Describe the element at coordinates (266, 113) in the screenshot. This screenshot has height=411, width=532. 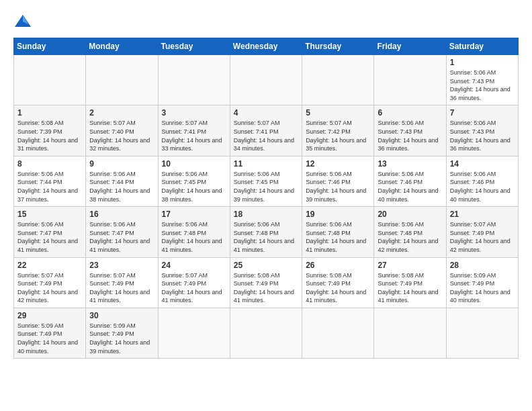
I see `day-number: 4` at that location.